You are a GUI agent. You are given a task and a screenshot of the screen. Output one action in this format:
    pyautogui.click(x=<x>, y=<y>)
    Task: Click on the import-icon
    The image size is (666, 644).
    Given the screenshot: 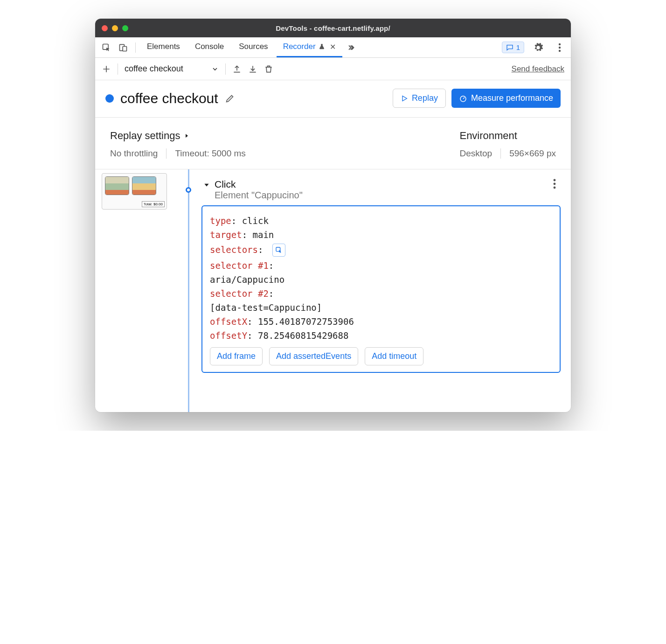 What is the action you would take?
    pyautogui.click(x=253, y=69)
    